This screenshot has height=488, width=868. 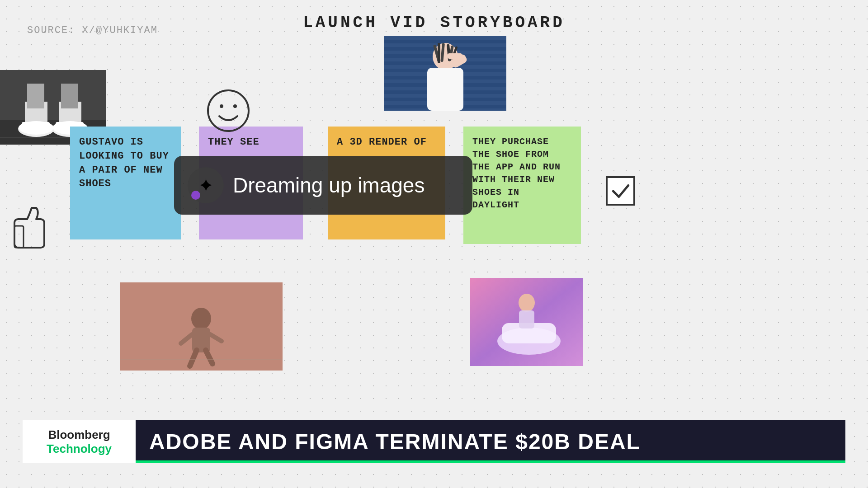 I want to click on thumbsup-icon, so click(x=32, y=228).